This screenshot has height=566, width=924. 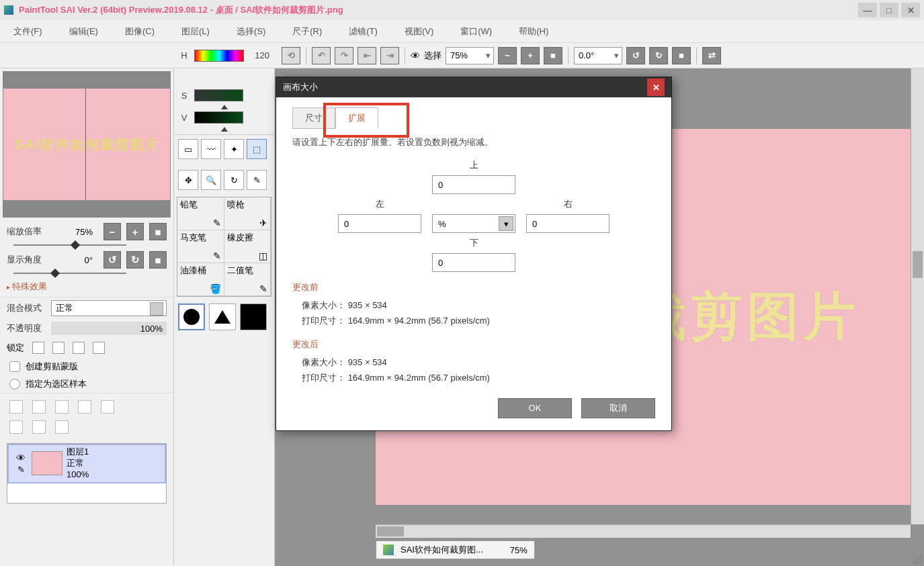 I want to click on nav-zoom-reset: ■, so click(x=158, y=232).